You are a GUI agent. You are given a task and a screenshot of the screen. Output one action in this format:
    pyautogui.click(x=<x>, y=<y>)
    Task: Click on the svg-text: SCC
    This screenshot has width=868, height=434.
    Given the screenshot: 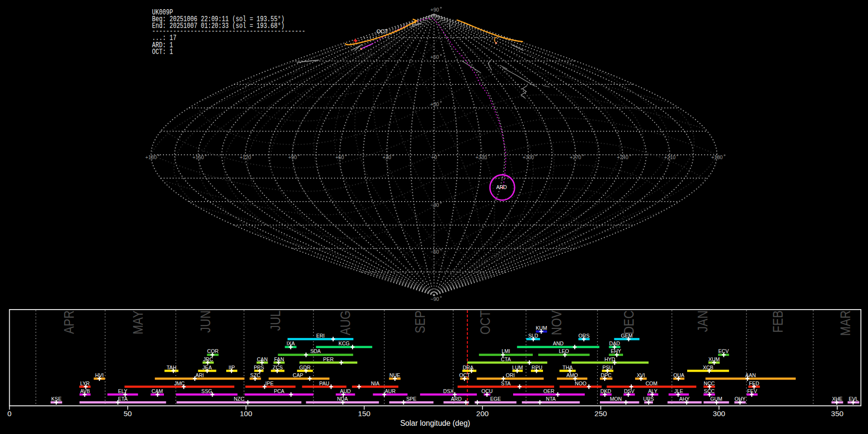 What is the action you would take?
    pyautogui.click(x=710, y=391)
    